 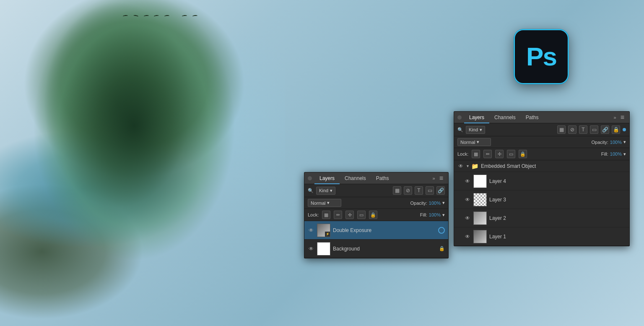 I want to click on folder-icon-group: 📁, so click(x=475, y=166).